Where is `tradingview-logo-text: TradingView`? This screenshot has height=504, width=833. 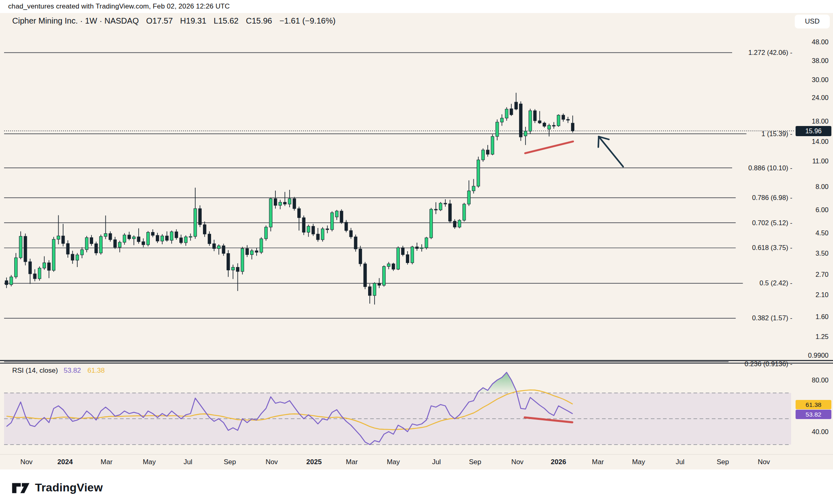
tradingview-logo-text: TradingView is located at coordinates (69, 488).